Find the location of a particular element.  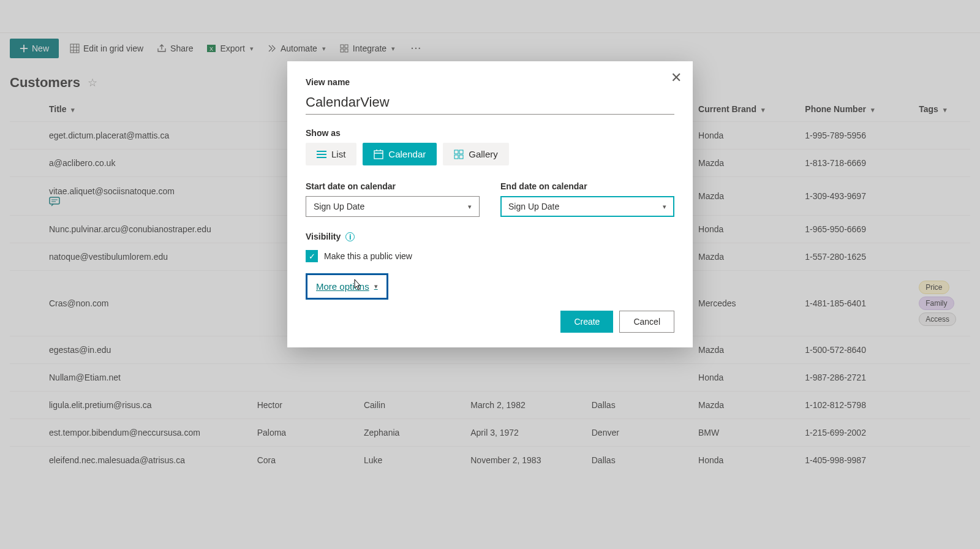

start-date-value: Sign Up Date is located at coordinates (339, 206).